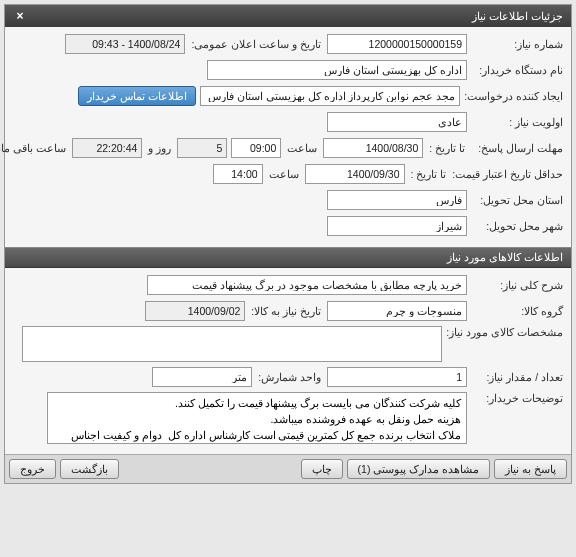 This screenshot has width=576, height=557. I want to click on print-button: چاپ, so click(322, 469).